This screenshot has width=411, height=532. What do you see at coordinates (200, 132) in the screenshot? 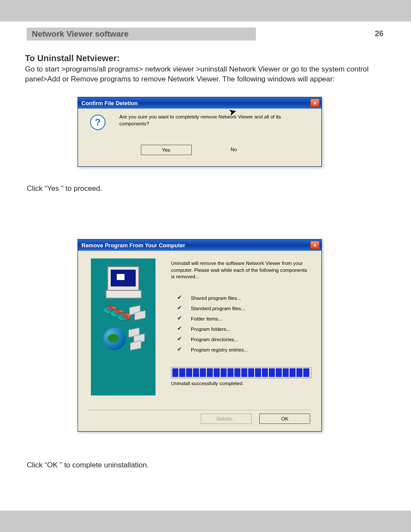
I see `confirm-dialog: Confirm File Deletion × ➤ ? Are you sure…` at bounding box center [200, 132].